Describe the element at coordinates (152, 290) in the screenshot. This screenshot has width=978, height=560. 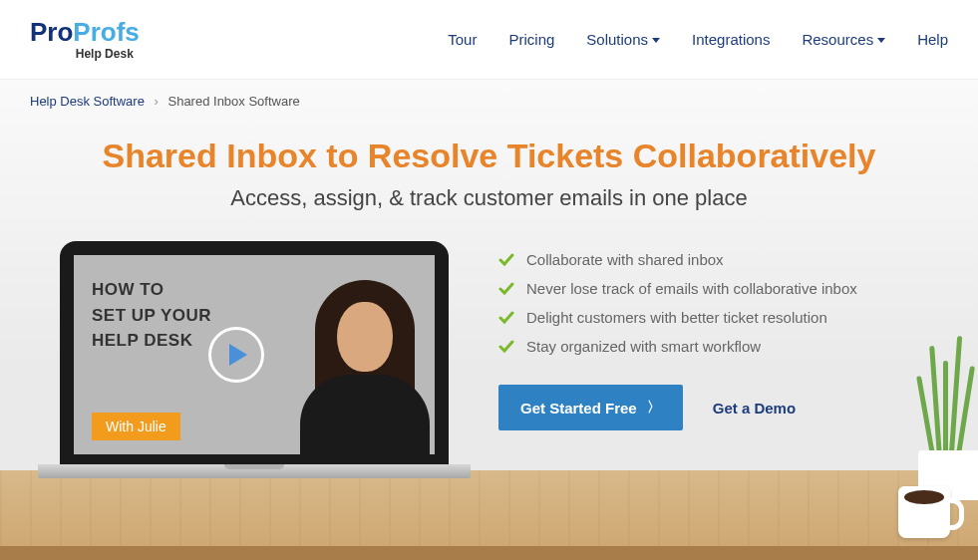
I see `video-line1: HOW TO` at that location.